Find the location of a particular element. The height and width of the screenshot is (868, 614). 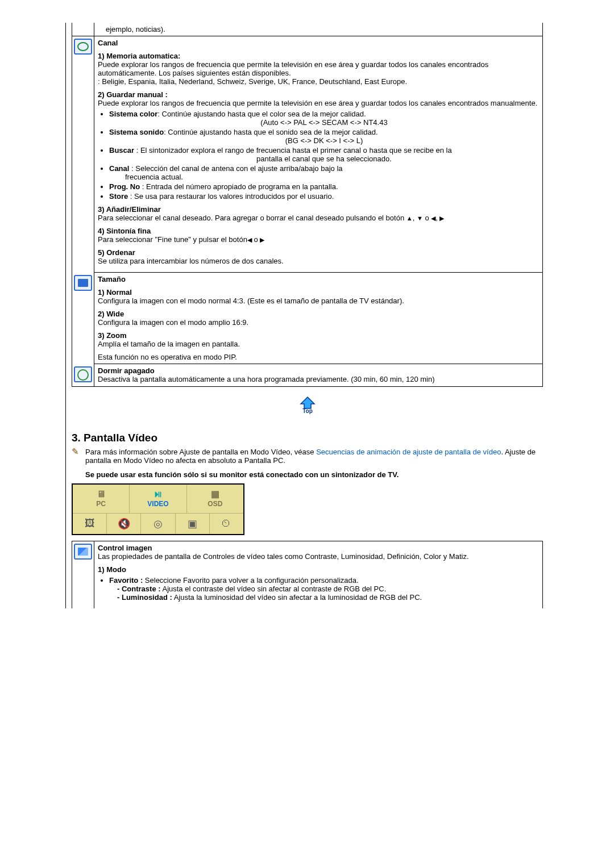

list-item: Favorito : Seleccione Favorito para volv… is located at coordinates (324, 589).